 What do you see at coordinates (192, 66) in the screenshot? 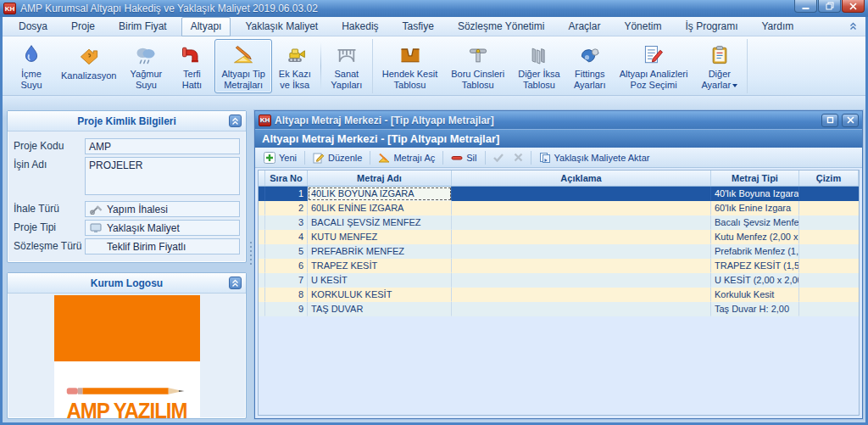
I see `ribbon-button-terfi-hatti: Terfi Hattı` at bounding box center [192, 66].